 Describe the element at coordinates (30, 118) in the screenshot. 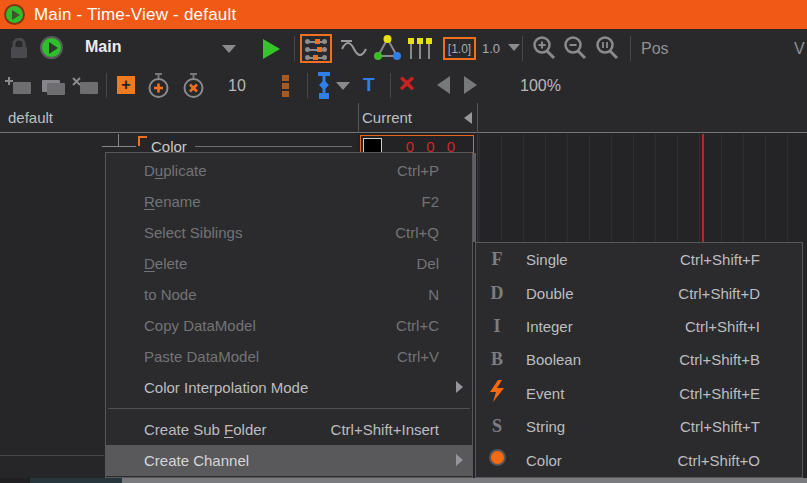

I see `tab-default: default` at that location.